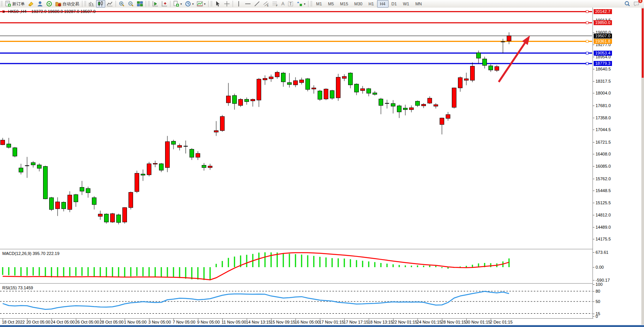  Describe the element at coordinates (189, 4) in the screenshot. I see `period-clock-button: ▾` at that location.